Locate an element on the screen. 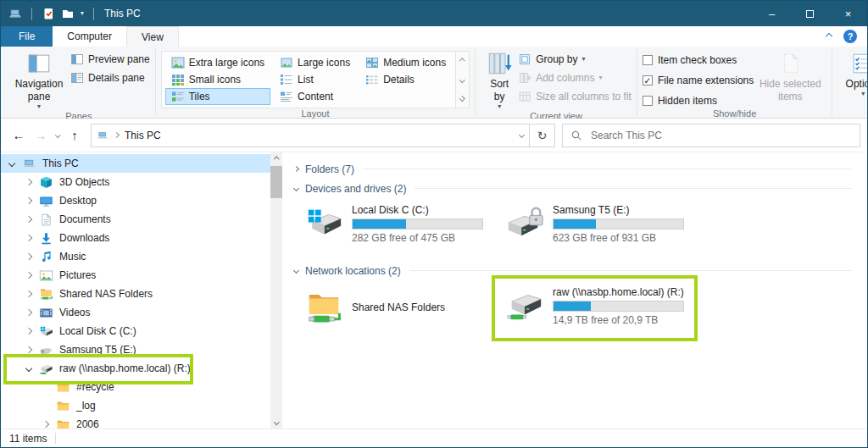 Image resolution: width=868 pixels, height=448 pixels. layout-option-small-icons: Small icons is located at coordinates (218, 80).